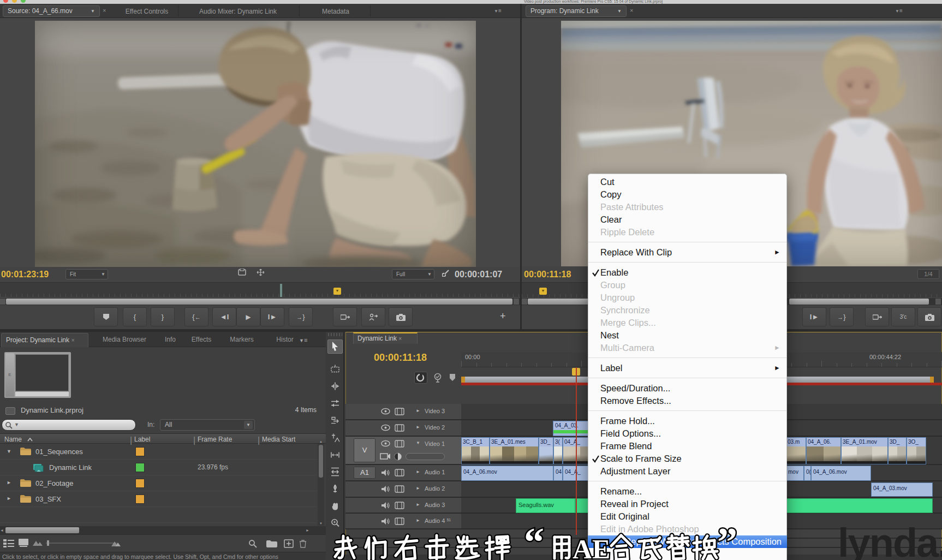 The width and height of the screenshot is (942, 560). What do you see at coordinates (601, 547) in the screenshot?
I see `svg-text: E` at bounding box center [601, 547].